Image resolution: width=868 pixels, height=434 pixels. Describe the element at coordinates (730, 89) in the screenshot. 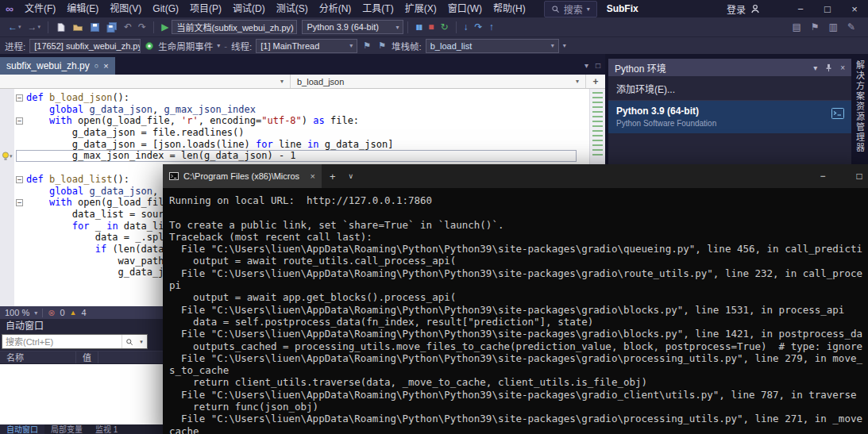

I see `add-environment-button: 添加环境(E)...` at that location.